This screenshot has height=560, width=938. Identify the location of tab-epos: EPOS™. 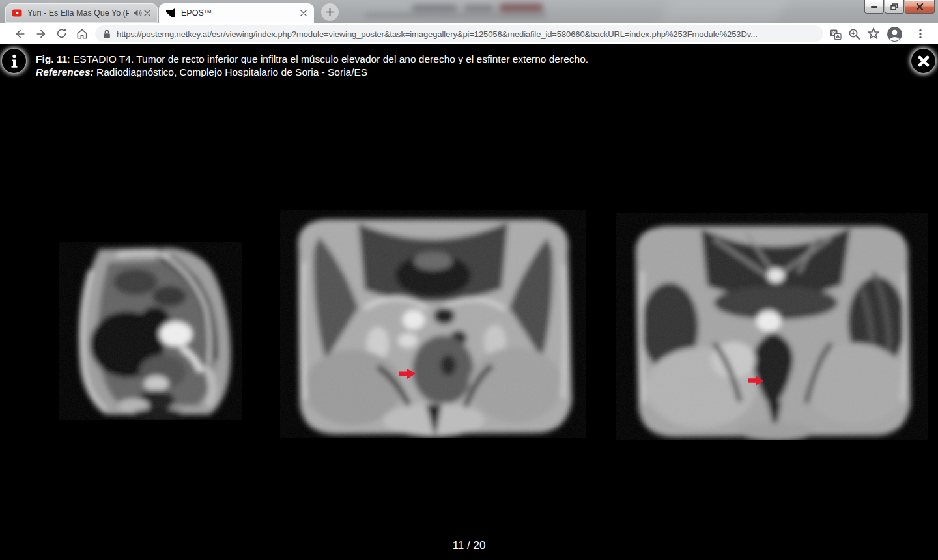
(236, 13).